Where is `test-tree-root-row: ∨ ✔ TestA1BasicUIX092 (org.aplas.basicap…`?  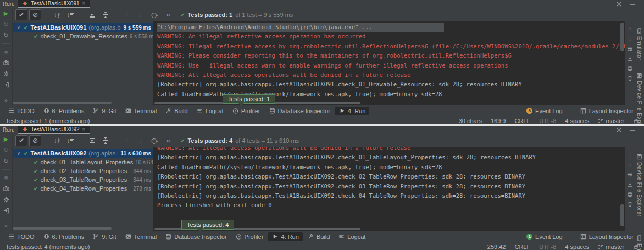 test-tree-root-row: ∨ ✔ TestA1BasicUIX092 (org.aplas.basicap… is located at coordinates (83, 153).